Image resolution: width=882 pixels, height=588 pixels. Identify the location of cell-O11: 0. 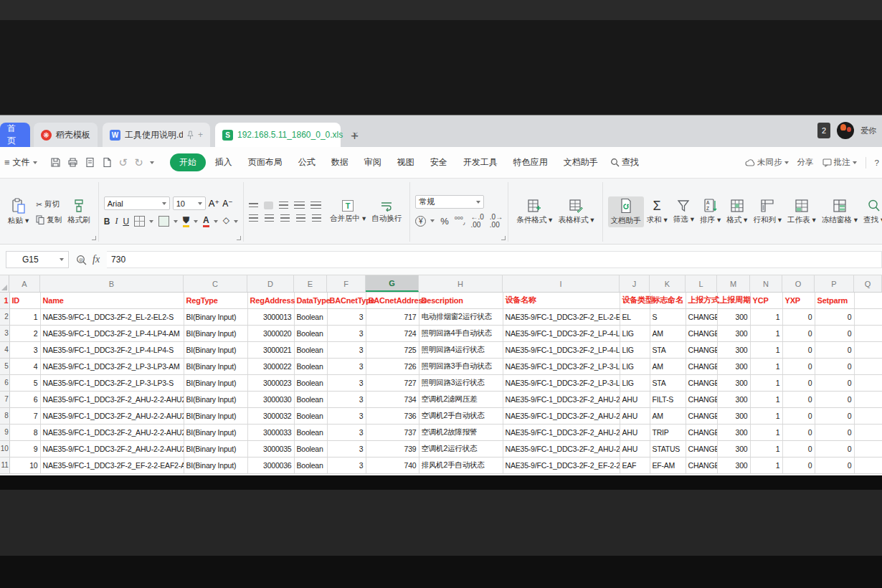
(799, 465).